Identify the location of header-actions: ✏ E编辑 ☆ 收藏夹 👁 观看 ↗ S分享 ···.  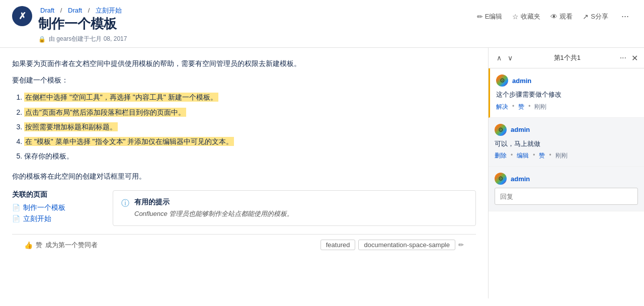
(554, 16).